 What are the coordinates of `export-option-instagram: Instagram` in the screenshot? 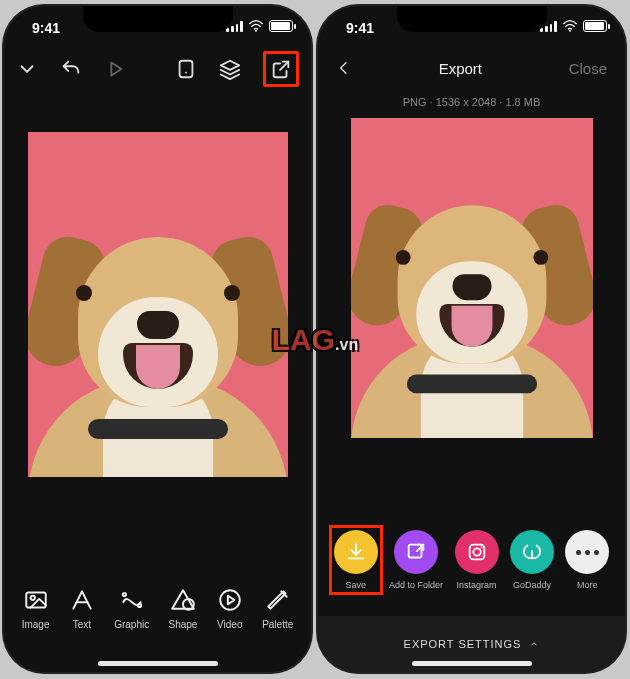 It's located at (477, 560).